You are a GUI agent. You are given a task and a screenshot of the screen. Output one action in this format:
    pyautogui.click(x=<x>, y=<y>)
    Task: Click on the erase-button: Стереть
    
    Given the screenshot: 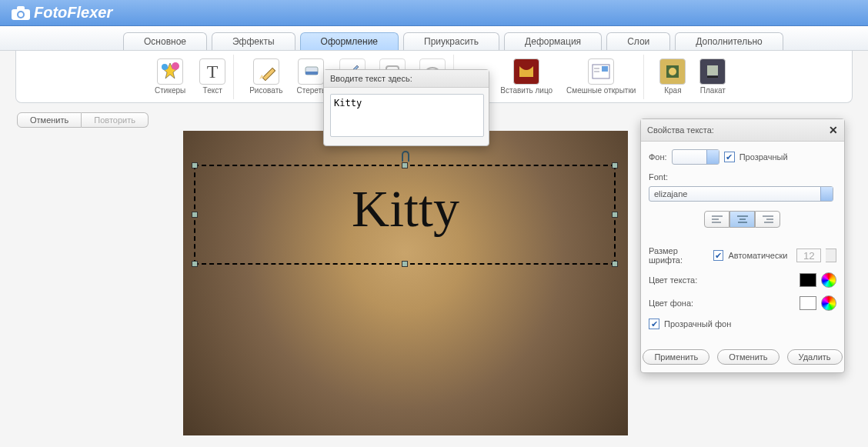 What is the action you would take?
    pyautogui.click(x=311, y=77)
    